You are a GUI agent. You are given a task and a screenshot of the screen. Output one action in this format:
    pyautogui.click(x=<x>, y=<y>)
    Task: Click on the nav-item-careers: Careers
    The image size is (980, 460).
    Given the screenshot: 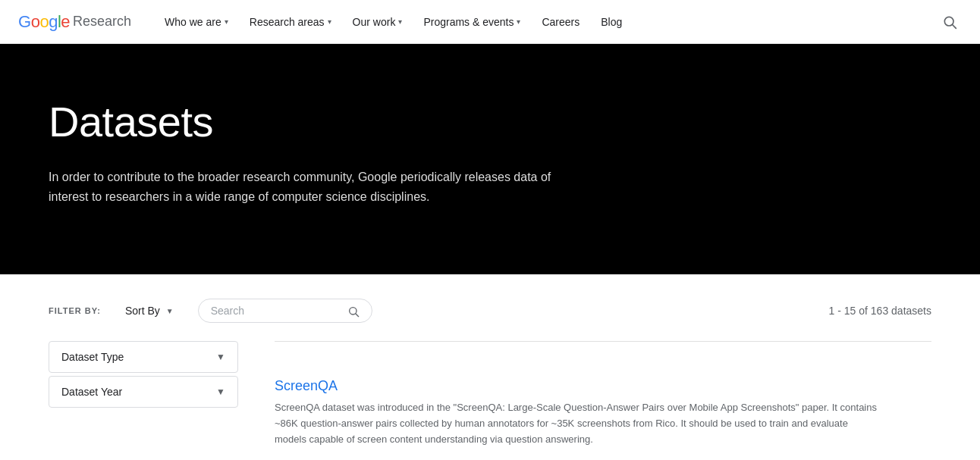 What is the action you would take?
    pyautogui.click(x=561, y=22)
    